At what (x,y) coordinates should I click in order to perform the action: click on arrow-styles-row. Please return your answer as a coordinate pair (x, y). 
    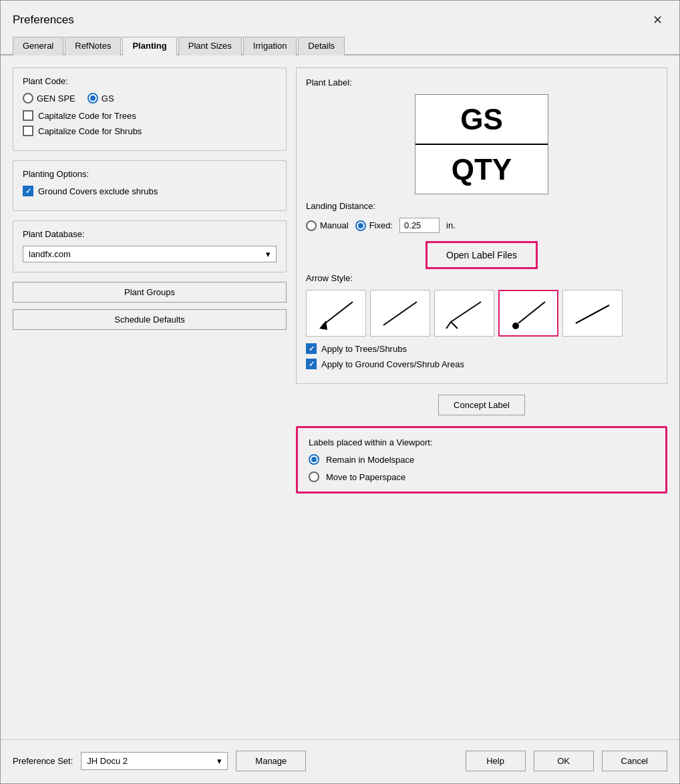
    Looking at the image, I should click on (482, 313).